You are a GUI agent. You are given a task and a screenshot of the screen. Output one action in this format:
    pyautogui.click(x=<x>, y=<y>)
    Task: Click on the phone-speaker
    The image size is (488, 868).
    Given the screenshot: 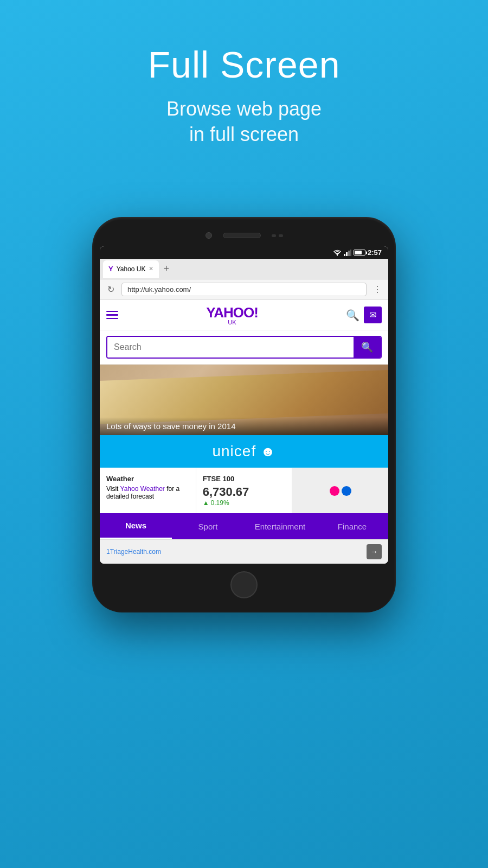 What is the action you would take?
    pyautogui.click(x=242, y=235)
    